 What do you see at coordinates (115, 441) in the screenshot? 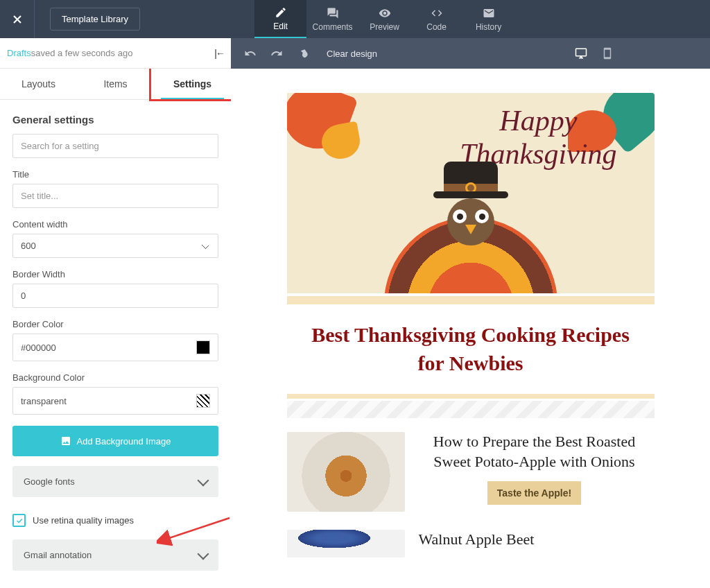
I see `add-bg-image-button: Add Background Image` at bounding box center [115, 441].